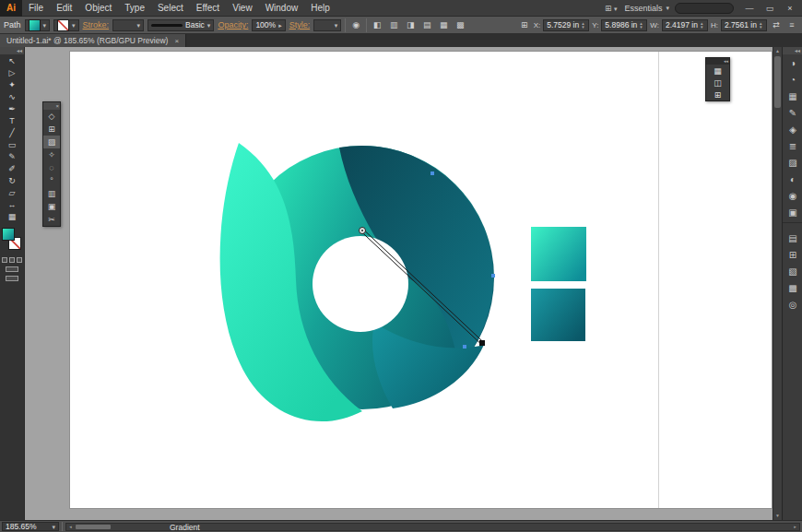 The width and height of the screenshot is (802, 532). What do you see at coordinates (647, 8) in the screenshot?
I see `workspace-switcher: Essentials ▾` at bounding box center [647, 8].